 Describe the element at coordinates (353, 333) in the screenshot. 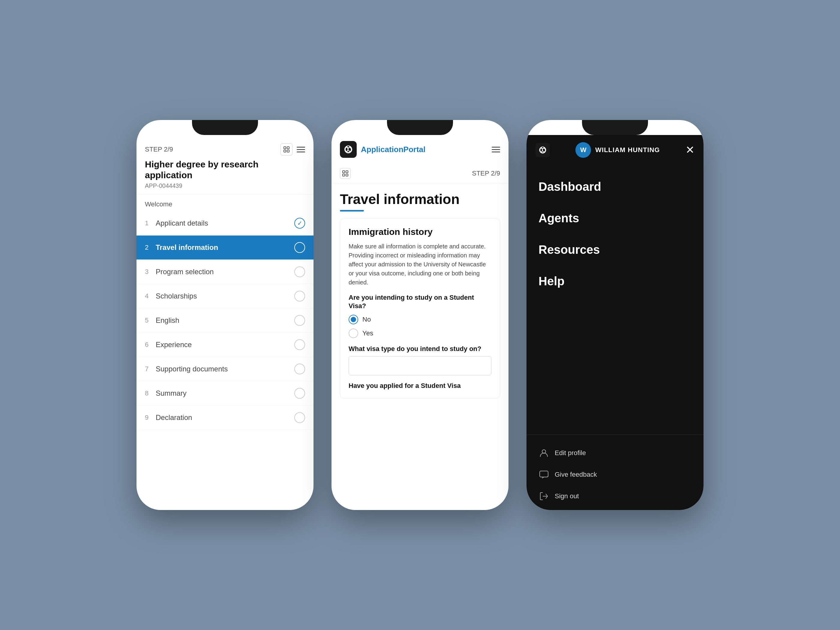

I see `radio-dot-yes` at that location.